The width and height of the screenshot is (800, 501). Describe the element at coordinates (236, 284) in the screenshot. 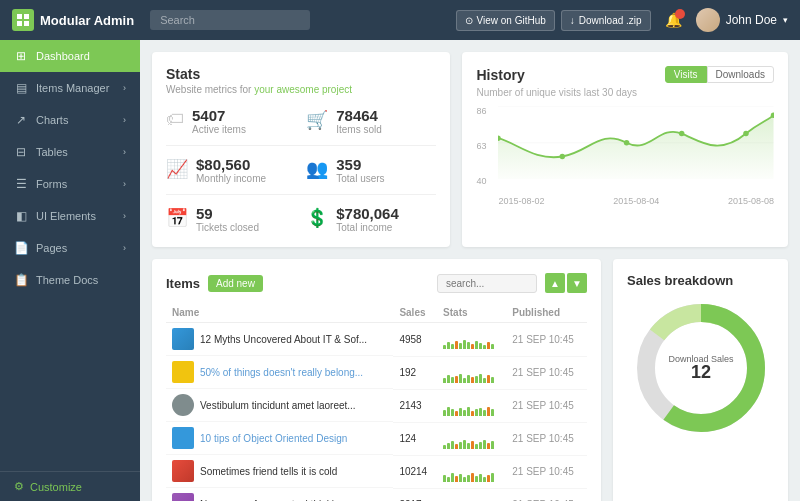

I see `add-new-button: Add new` at that location.